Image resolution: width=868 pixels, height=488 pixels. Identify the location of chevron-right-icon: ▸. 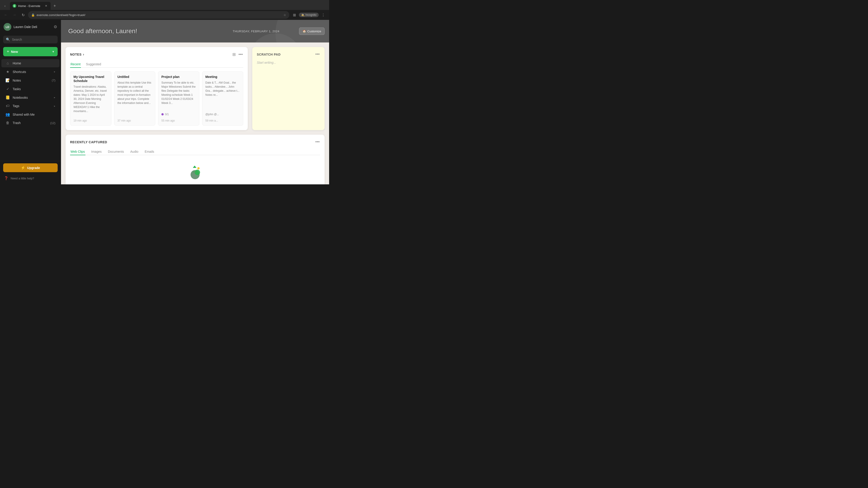
(55, 106).